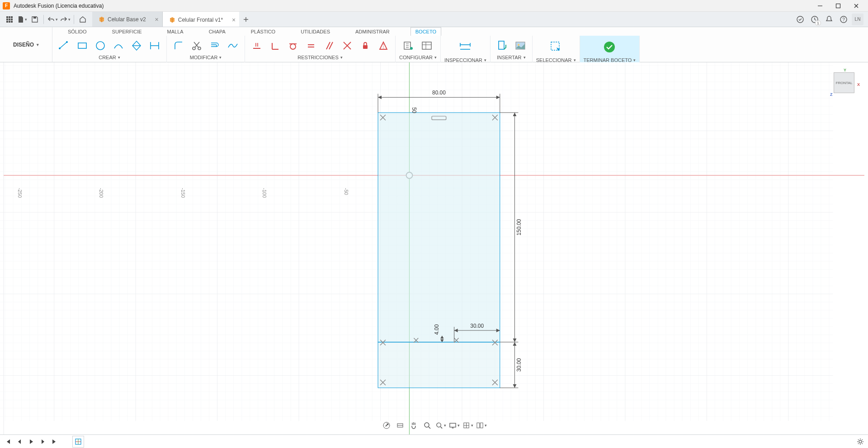 Image resolution: width=868 pixels, height=448 pixels. I want to click on zoom-button, so click(427, 425).